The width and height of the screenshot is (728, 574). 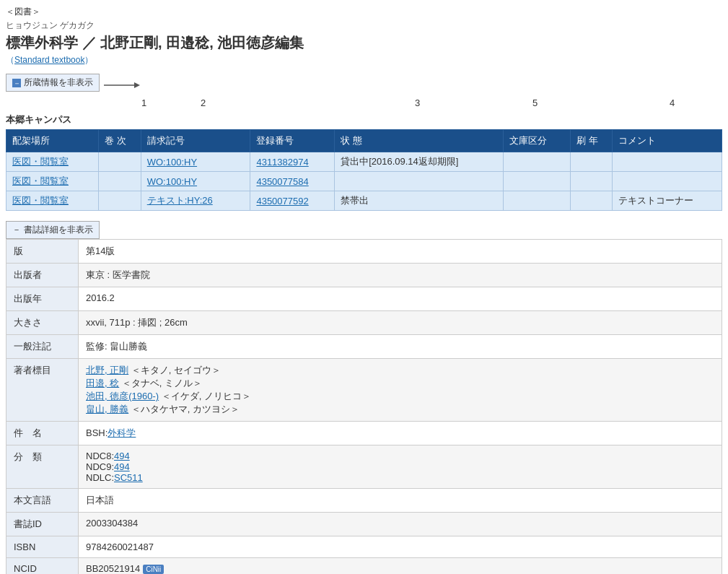 What do you see at coordinates (43, 276) in the screenshot?
I see `biblio-label: 出版者` at bounding box center [43, 276].